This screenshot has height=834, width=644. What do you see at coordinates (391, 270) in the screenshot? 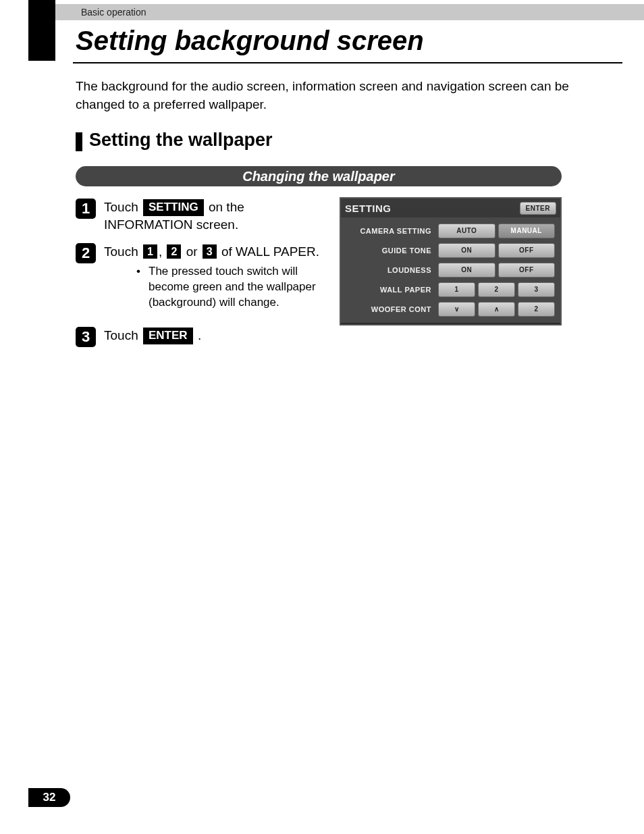
I see `row-label: LOUDNESS` at bounding box center [391, 270].